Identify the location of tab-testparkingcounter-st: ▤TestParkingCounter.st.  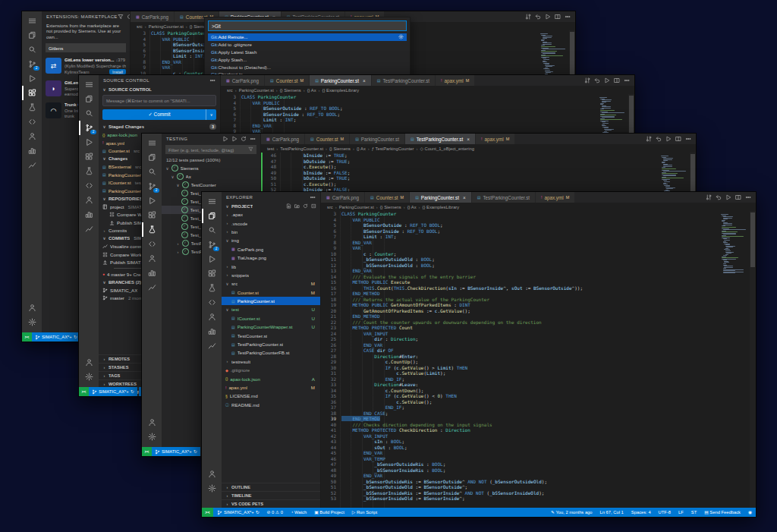
(404, 80).